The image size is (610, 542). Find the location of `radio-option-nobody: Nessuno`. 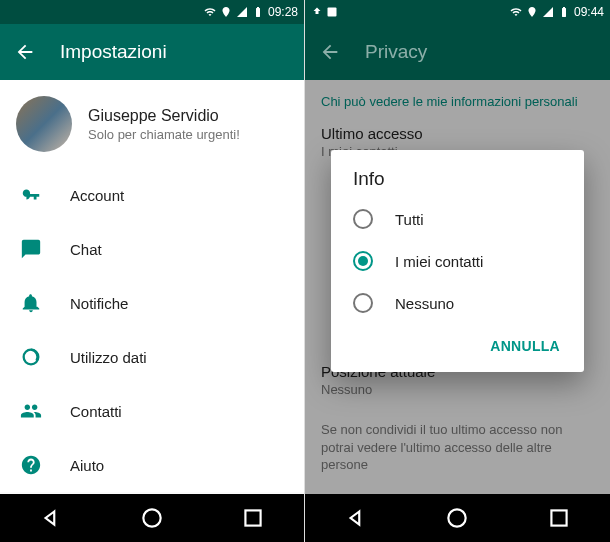

radio-option-nobody: Nessuno is located at coordinates (458, 303).